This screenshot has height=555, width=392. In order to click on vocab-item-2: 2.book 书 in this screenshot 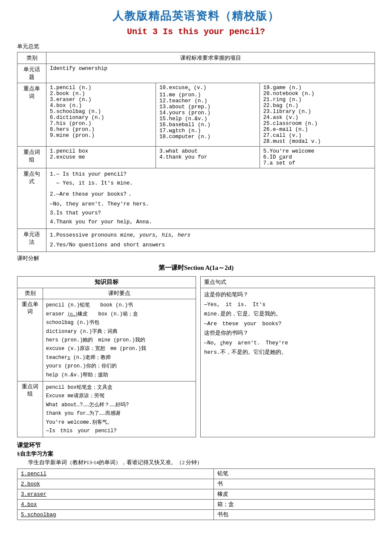, I will do `click(196, 484)`.